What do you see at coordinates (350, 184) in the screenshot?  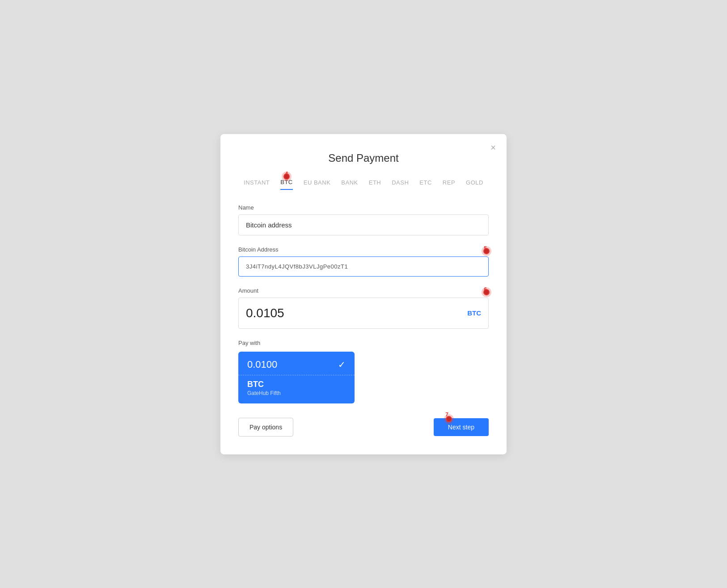 I see `tab-bank: BANK` at bounding box center [350, 184].